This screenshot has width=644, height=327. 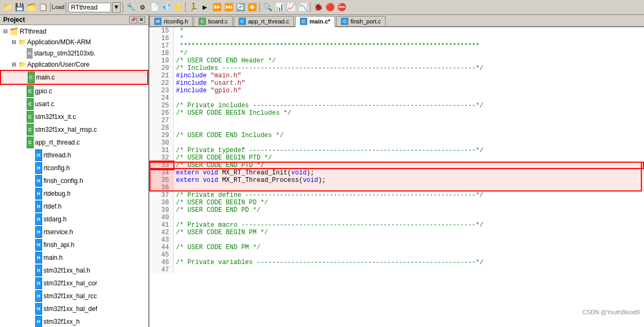 What do you see at coordinates (193, 7) in the screenshot?
I see `toolbar-icon-run1: 🏃` at bounding box center [193, 7].